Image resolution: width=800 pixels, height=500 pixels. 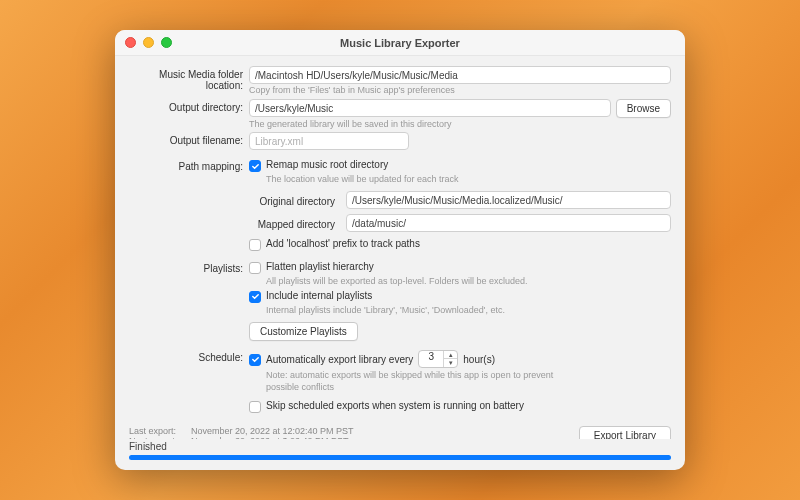 What do you see at coordinates (304, 332) in the screenshot?
I see `customize-playlists-button: Customize Playlists` at bounding box center [304, 332].